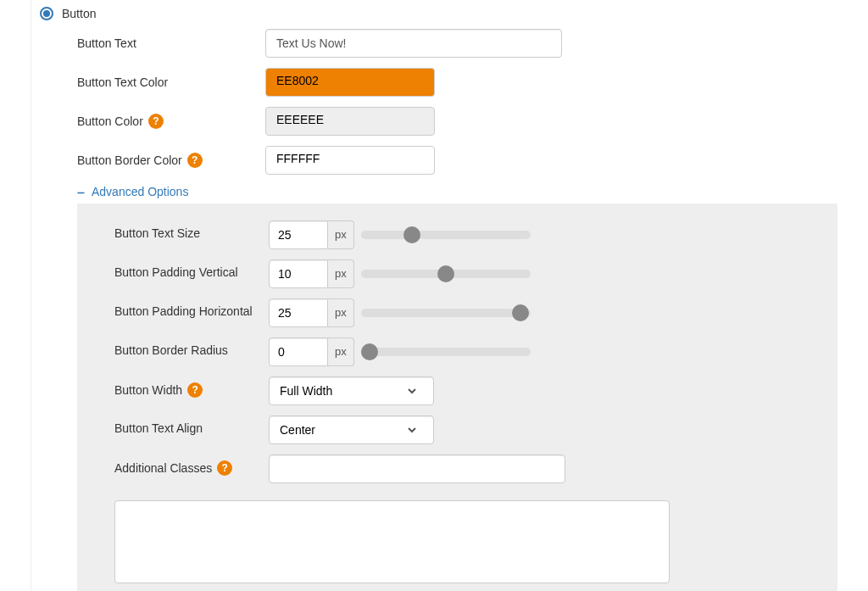 Image resolution: width=868 pixels, height=591 pixels. I want to click on swatch-button-text-color: EE8002, so click(350, 82).